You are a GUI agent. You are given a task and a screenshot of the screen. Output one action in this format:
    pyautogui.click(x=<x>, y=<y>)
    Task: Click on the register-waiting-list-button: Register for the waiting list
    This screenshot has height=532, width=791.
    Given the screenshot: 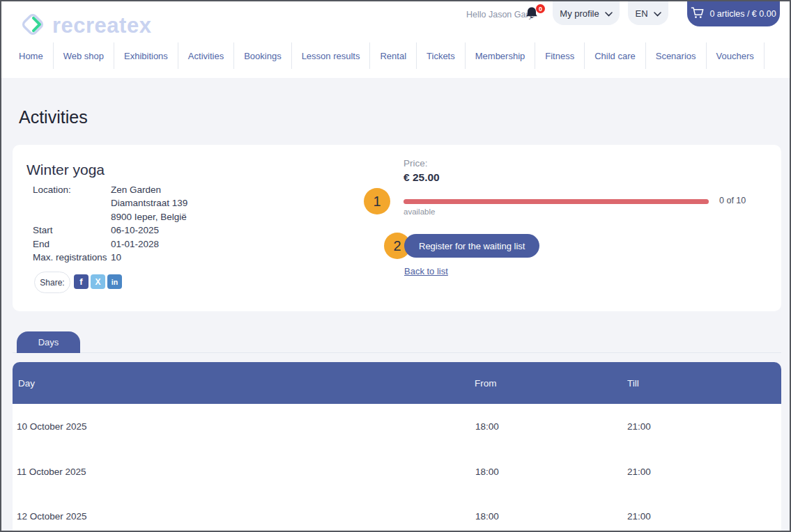 What is the action you would take?
    pyautogui.click(x=472, y=246)
    